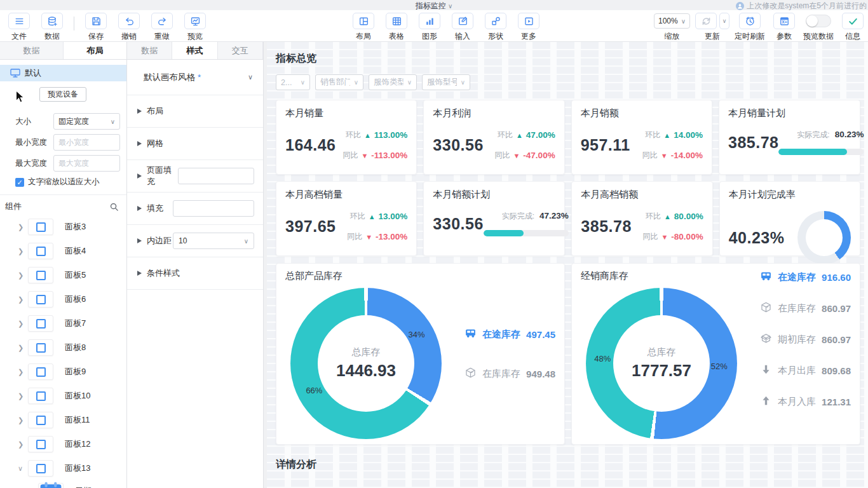  What do you see at coordinates (784, 21) in the screenshot?
I see `params-icon: X=` at bounding box center [784, 21].